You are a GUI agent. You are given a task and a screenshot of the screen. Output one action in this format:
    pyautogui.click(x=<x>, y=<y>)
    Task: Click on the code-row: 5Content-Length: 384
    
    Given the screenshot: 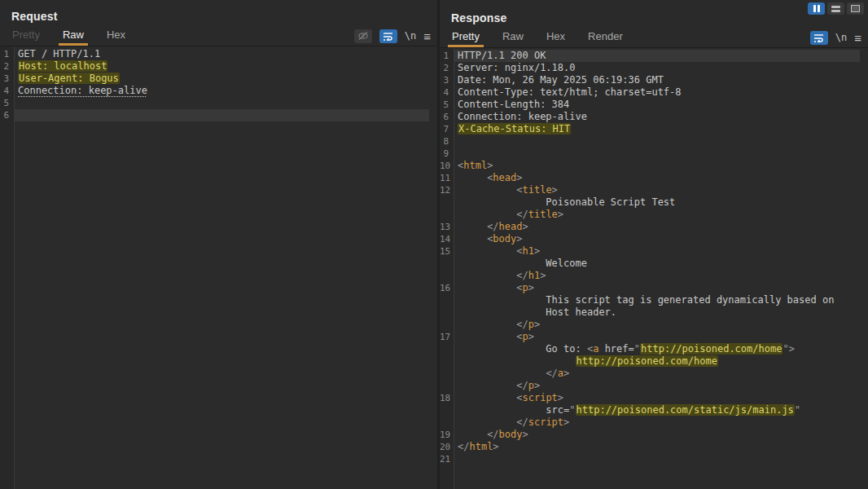 What is the action you would take?
    pyautogui.click(x=650, y=104)
    